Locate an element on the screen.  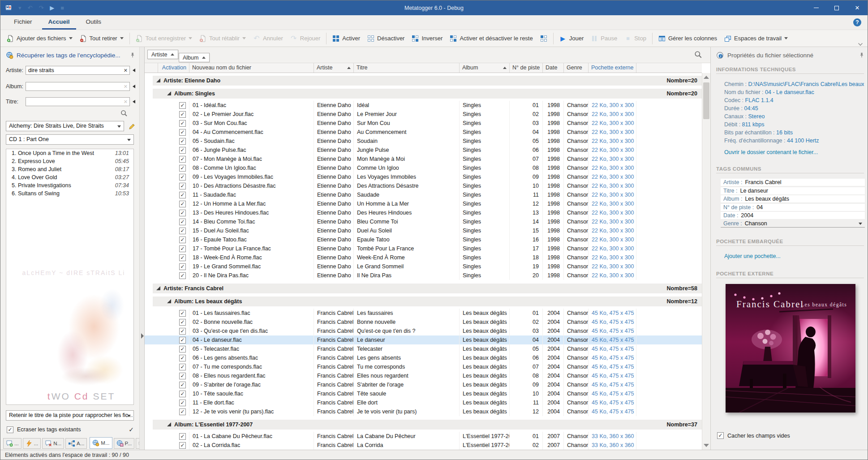
column-header-artiste: Artiste is located at coordinates (334, 68).